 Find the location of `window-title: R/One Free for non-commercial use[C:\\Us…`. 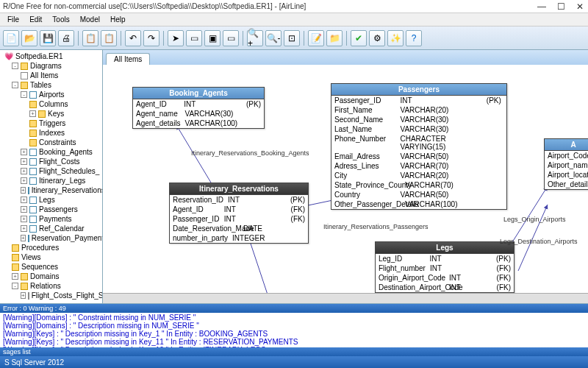

window-title: R/One Free for non-commercial use[C:\\Us… is located at coordinates (270, 6).